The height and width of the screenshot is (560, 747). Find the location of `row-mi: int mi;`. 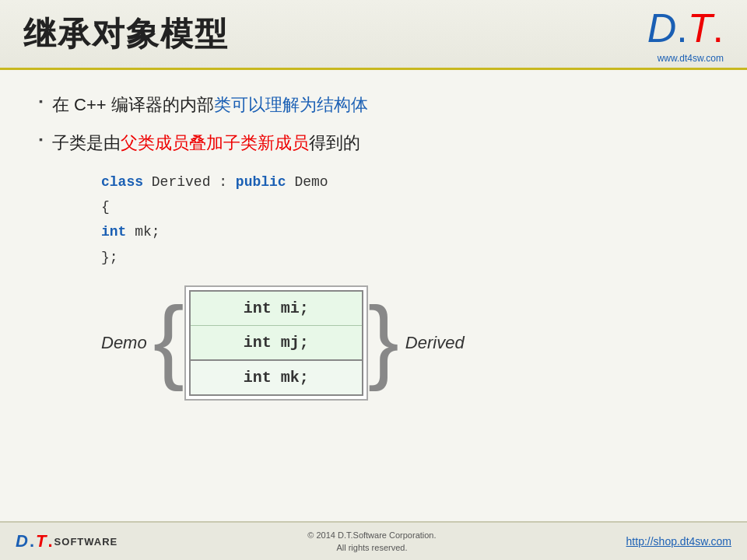

row-mi: int mi; is located at coordinates (276, 309).